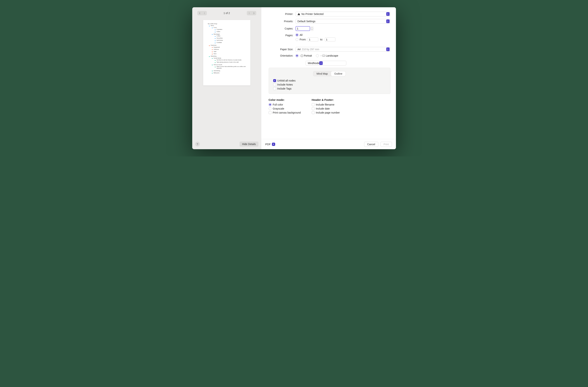  Describe the element at coordinates (230, 49) in the screenshot. I see `outline-node: Uniforms` at that location.